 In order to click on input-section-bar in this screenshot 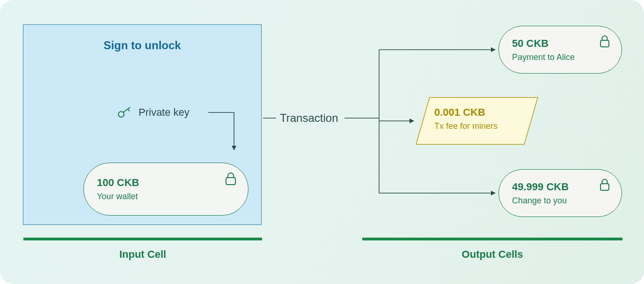, I will do `click(143, 239)`.